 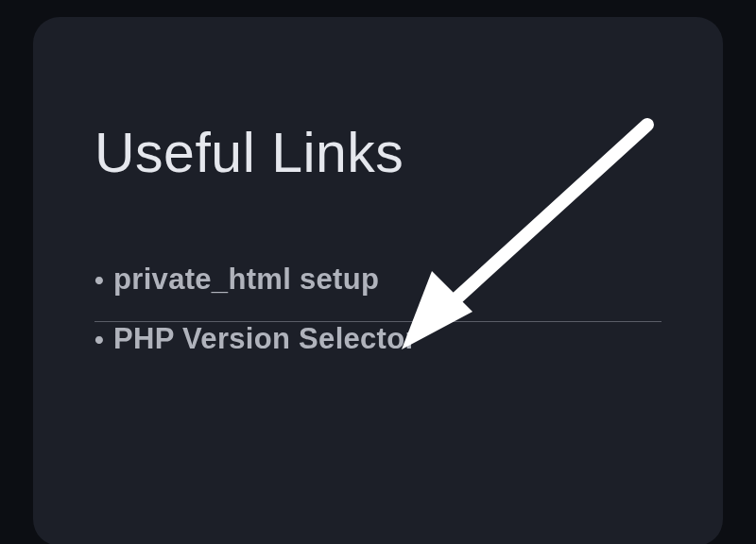 What do you see at coordinates (246, 280) in the screenshot?
I see `link-label: private_html setup` at bounding box center [246, 280].